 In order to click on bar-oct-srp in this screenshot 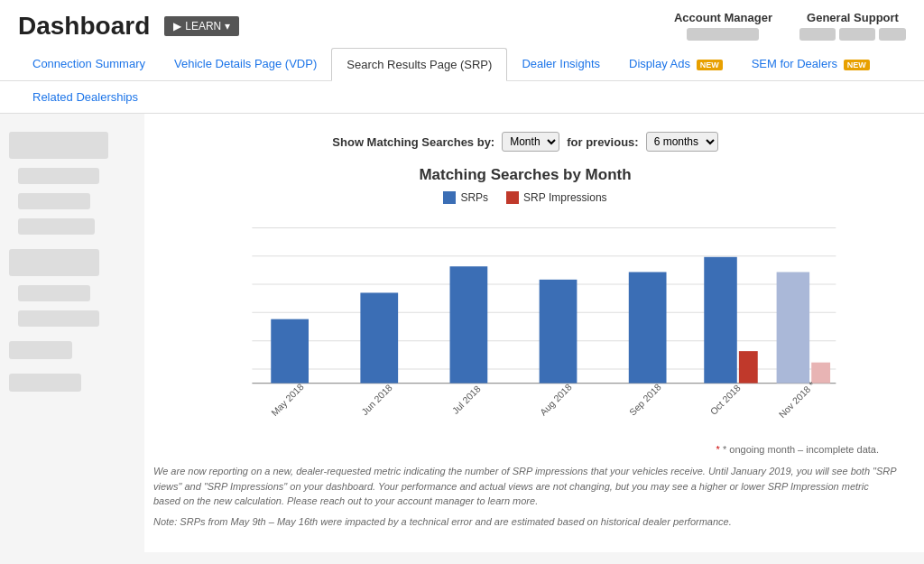, I will do `click(720, 320)`.